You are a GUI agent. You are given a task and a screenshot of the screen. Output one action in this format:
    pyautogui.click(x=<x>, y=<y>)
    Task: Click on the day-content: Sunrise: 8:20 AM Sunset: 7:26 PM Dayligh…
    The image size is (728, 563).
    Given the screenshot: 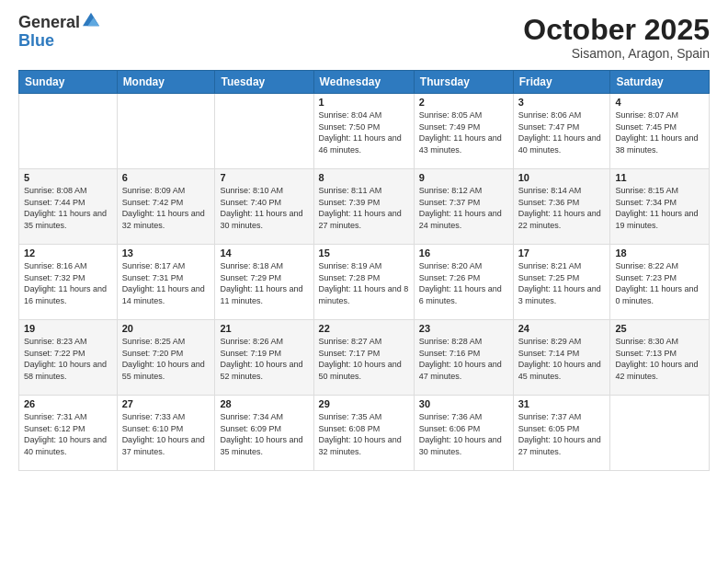 What is the action you would take?
    pyautogui.click(x=463, y=283)
    